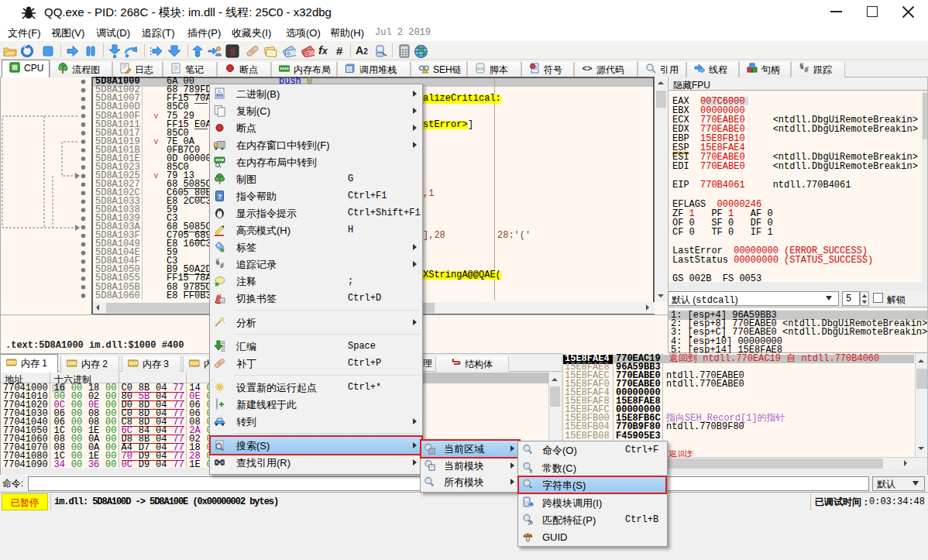  What do you see at coordinates (220, 96) in the screenshot?
I see `svg-text: 10` at bounding box center [220, 96].